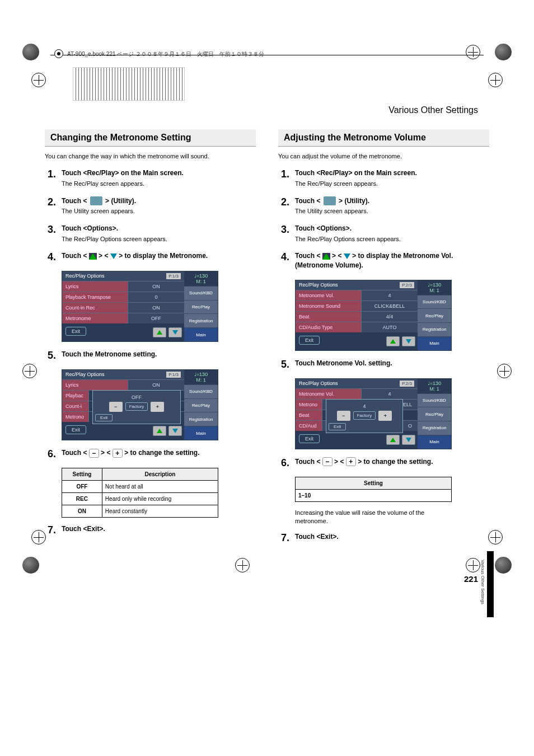 This screenshot has width=534, height=756. What do you see at coordinates (329, 327) in the screenshot?
I see `ss-row-label: CD/Audio Type` at bounding box center [329, 327].